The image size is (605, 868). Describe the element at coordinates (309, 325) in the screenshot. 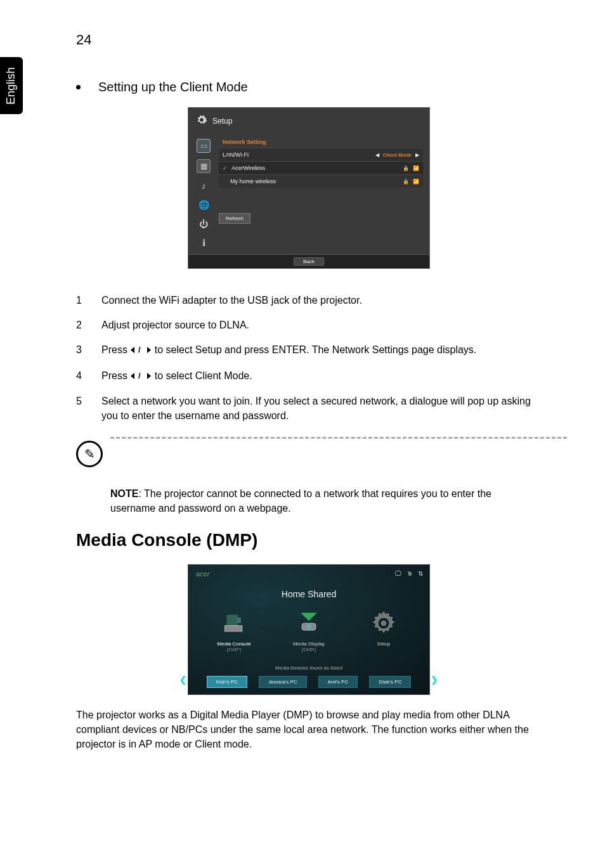

I see `step-2: 2 Adjust projector source to DLNA.` at that location.